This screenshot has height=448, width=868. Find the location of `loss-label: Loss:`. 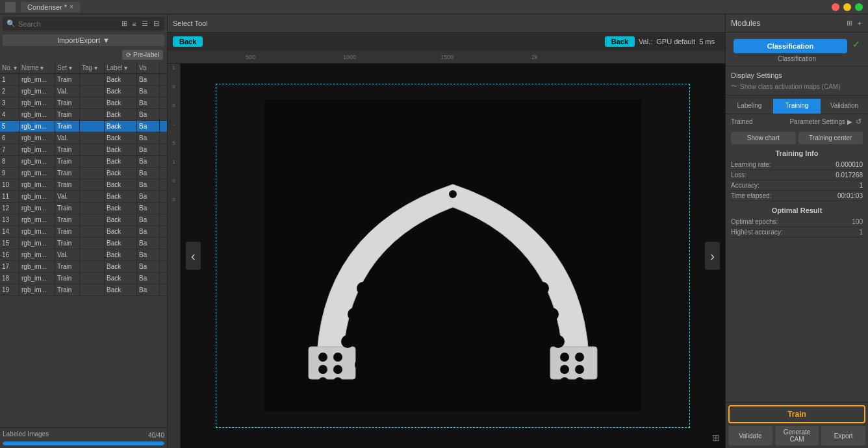

loss-label: Loss: is located at coordinates (739, 175).